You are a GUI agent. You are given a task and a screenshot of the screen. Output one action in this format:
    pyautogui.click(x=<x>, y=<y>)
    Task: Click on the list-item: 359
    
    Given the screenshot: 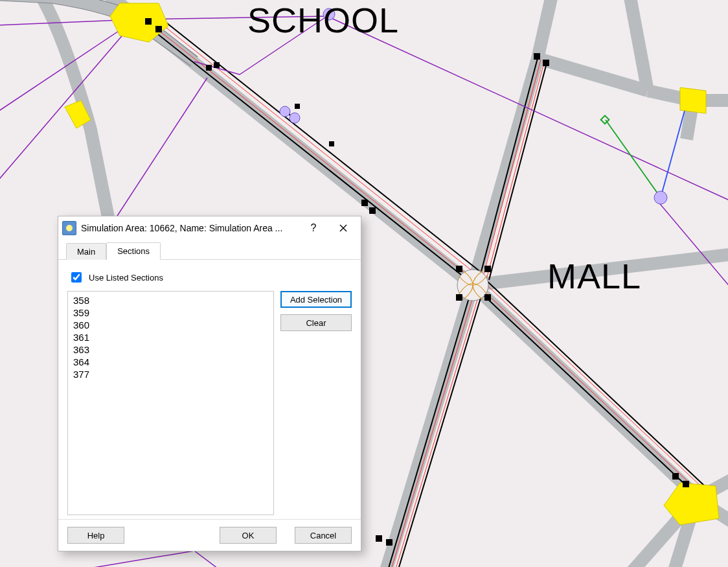 What is the action you would take?
    pyautogui.click(x=171, y=312)
    